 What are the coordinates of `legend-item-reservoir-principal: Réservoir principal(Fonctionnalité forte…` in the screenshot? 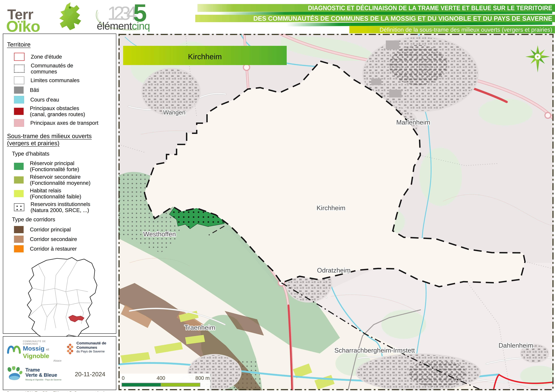 It's located at (63, 166).